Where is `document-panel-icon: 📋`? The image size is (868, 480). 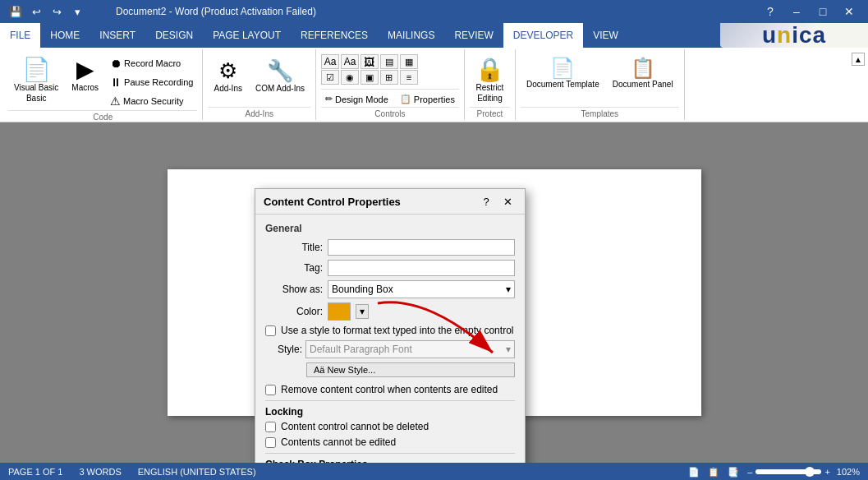 document-panel-icon: 📋 is located at coordinates (643, 68).